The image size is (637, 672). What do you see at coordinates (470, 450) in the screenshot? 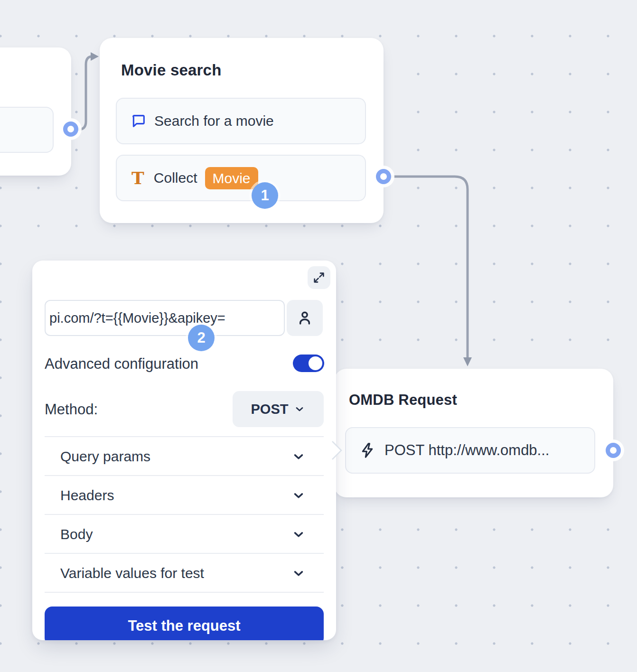
I see `webhook-block: POST http://www.omdb...` at bounding box center [470, 450].